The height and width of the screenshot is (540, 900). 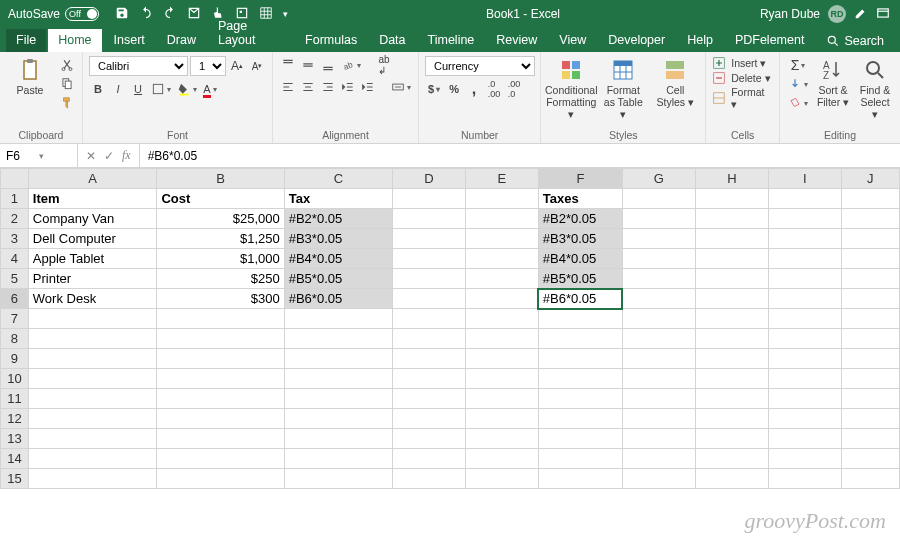 What do you see at coordinates (428, 179) in the screenshot?
I see `col-header-D: D` at bounding box center [428, 179].